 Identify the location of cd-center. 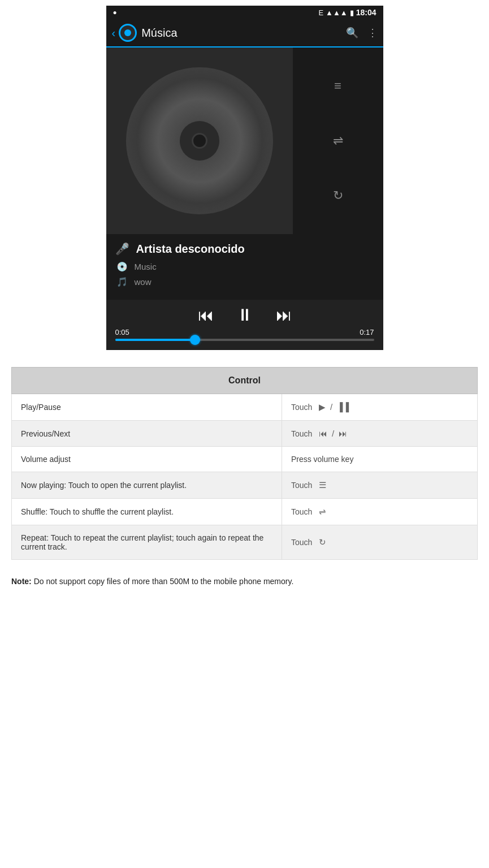
(200, 141).